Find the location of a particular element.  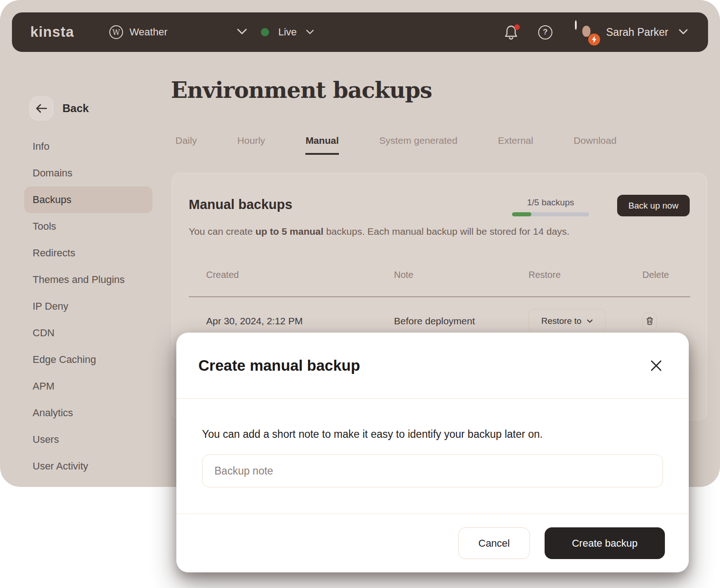

modal-header: Create manual backup is located at coordinates (433, 366).